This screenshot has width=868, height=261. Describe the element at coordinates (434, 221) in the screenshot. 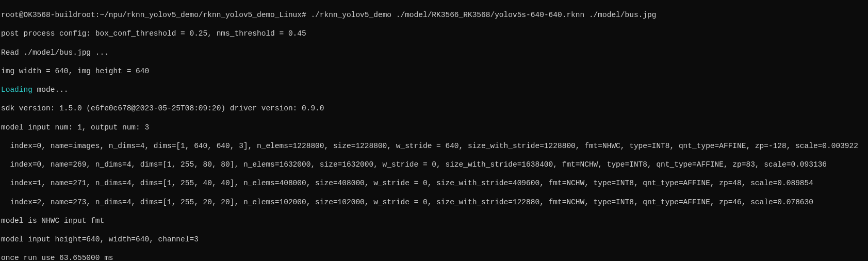

I see `output-line: model is NHWC input fmt` at that location.